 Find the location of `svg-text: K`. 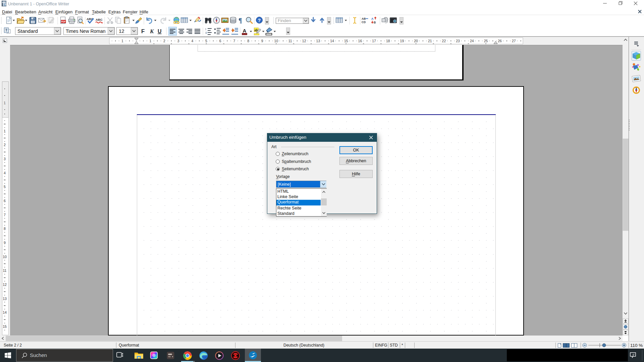

svg-text: K is located at coordinates (152, 32).